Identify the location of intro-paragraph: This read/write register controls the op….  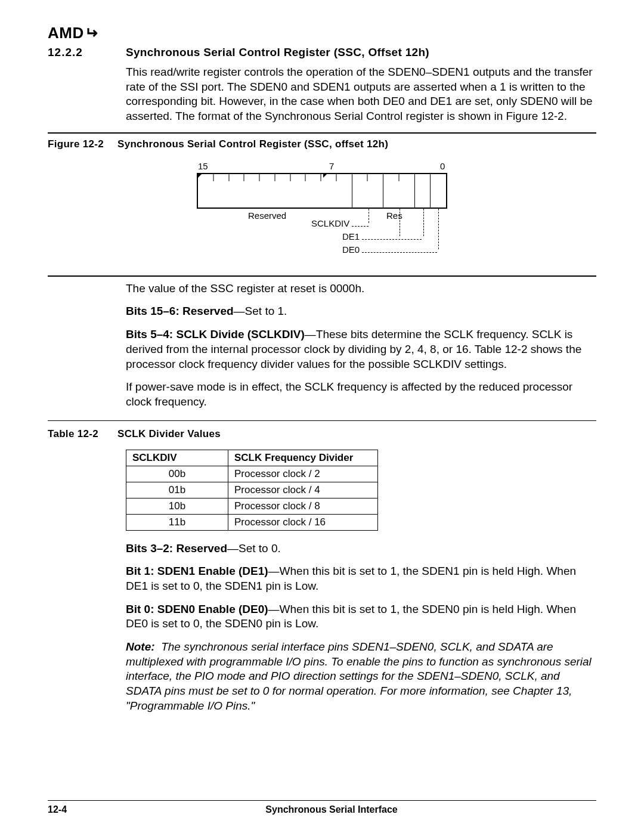
(361, 94).